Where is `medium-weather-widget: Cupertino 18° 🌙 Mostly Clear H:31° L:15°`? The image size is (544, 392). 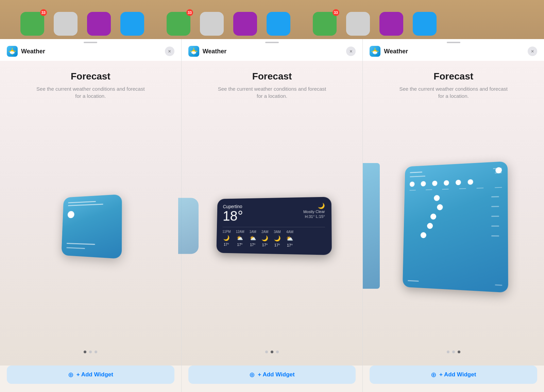 medium-weather-widget: Cupertino 18° 🌙 Mostly Clear H:31° L:15° is located at coordinates (274, 226).